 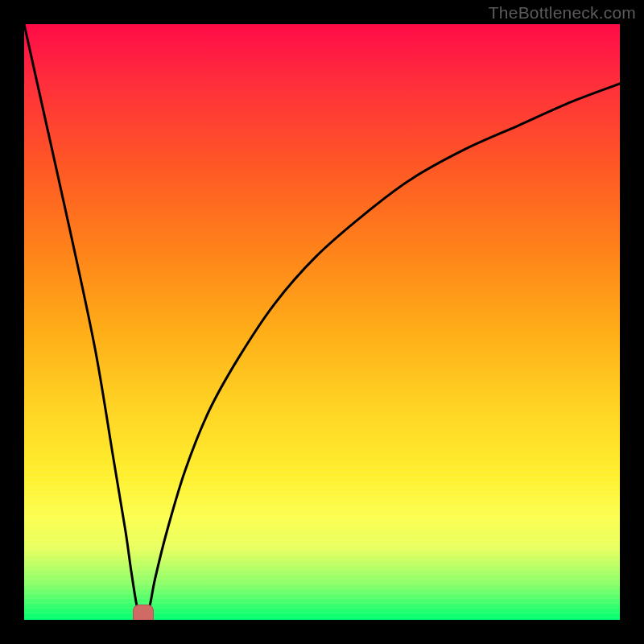 I want to click on optimal-marker, so click(x=143, y=612).